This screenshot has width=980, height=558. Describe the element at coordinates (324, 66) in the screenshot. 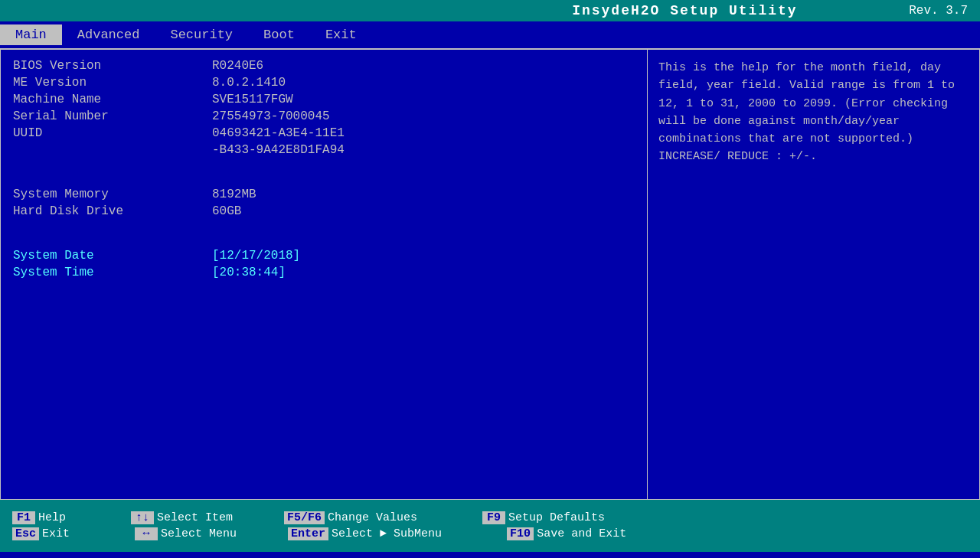

I see `bios-version-row: BIOS Version R0240E6` at that location.